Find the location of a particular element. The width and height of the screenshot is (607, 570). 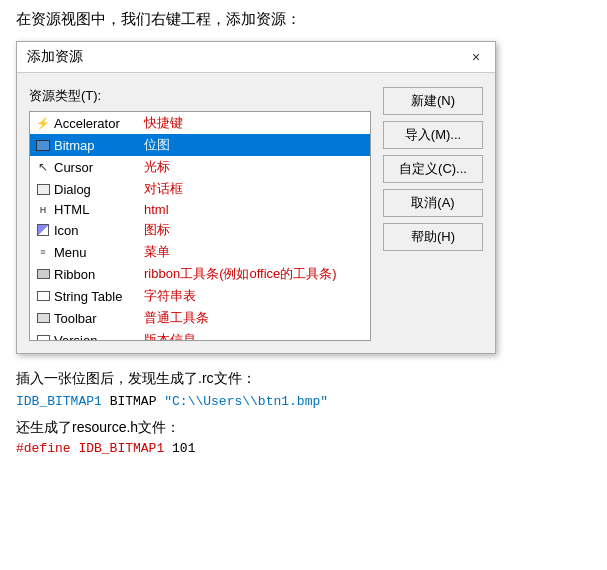

intro-text: 在资源视图中，我们右键工程，添加资源： is located at coordinates (304, 20).